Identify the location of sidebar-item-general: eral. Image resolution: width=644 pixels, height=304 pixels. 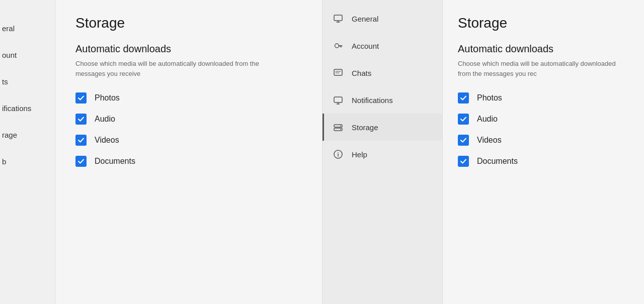
(27, 28).